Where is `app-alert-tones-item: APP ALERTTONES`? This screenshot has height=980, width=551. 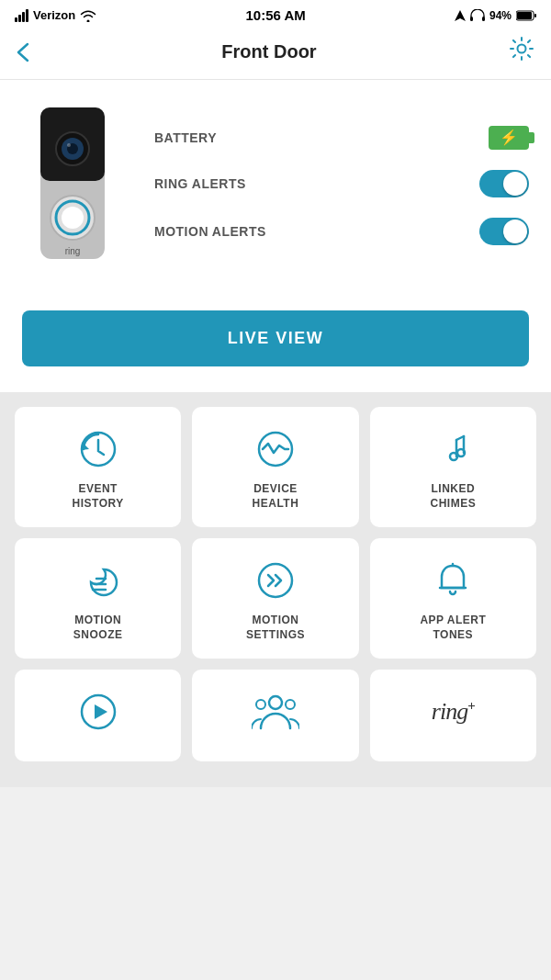 app-alert-tones-item: APP ALERTTONES is located at coordinates (454, 599).